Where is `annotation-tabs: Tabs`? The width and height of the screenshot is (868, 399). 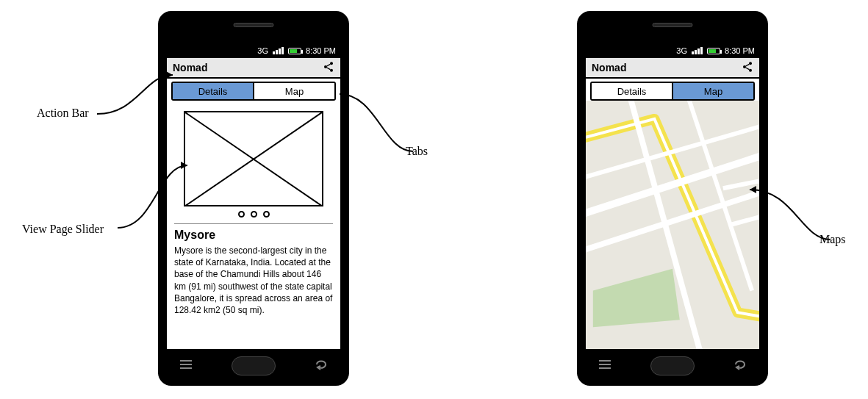
annotation-tabs: Tabs is located at coordinates (417, 151).